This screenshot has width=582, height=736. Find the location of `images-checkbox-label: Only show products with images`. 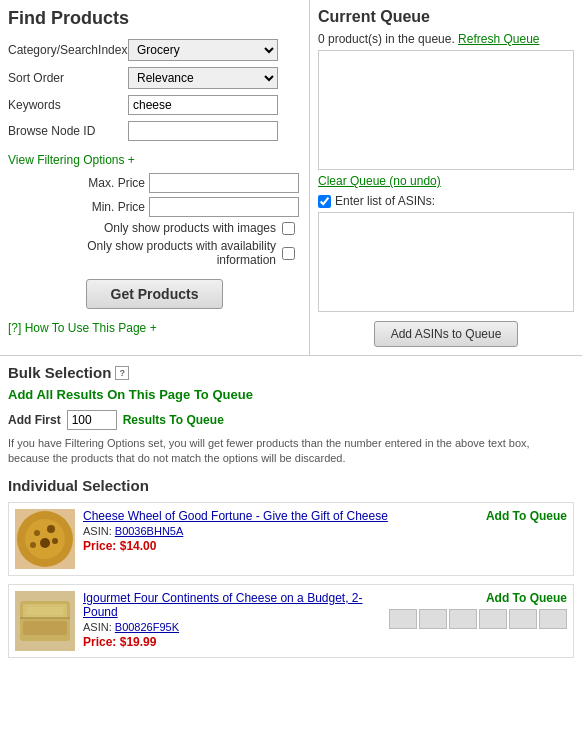

images-checkbox-label: Only show products with images is located at coordinates (190, 228).